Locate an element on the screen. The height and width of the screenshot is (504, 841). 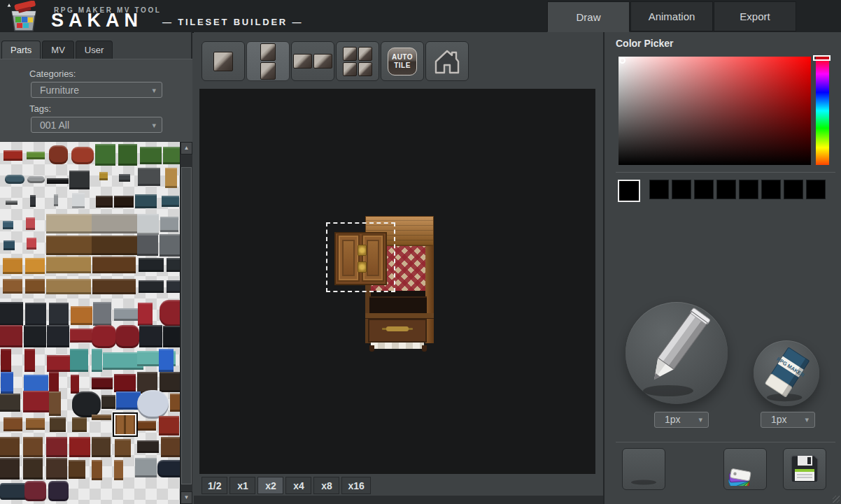
tile-horizontal-button is located at coordinates (313, 62).